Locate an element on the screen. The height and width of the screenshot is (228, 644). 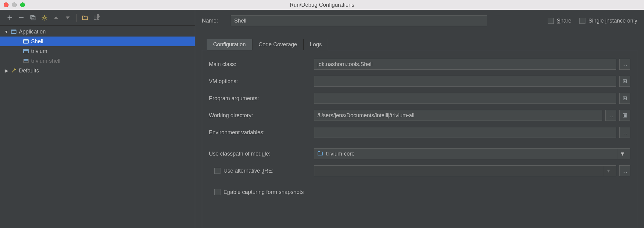
expand-icon: ▼ is located at coordinates (6, 32).